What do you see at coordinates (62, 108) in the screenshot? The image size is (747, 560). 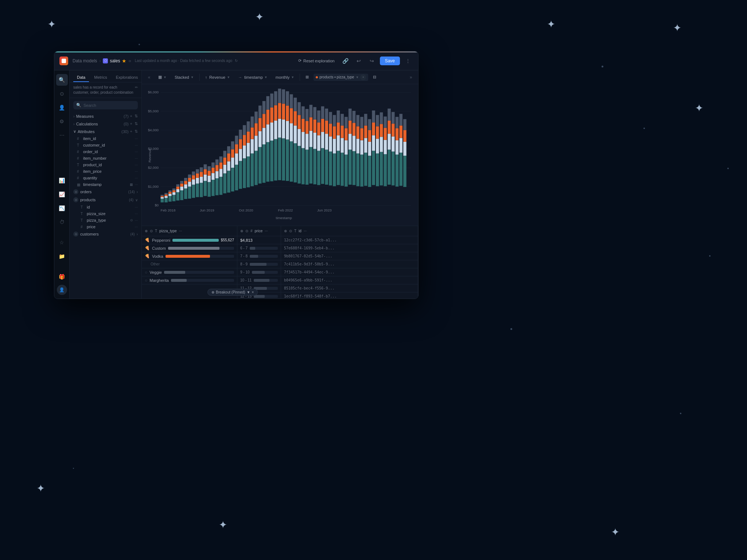 I see `sidebar-icon-users: 👤` at bounding box center [62, 108].